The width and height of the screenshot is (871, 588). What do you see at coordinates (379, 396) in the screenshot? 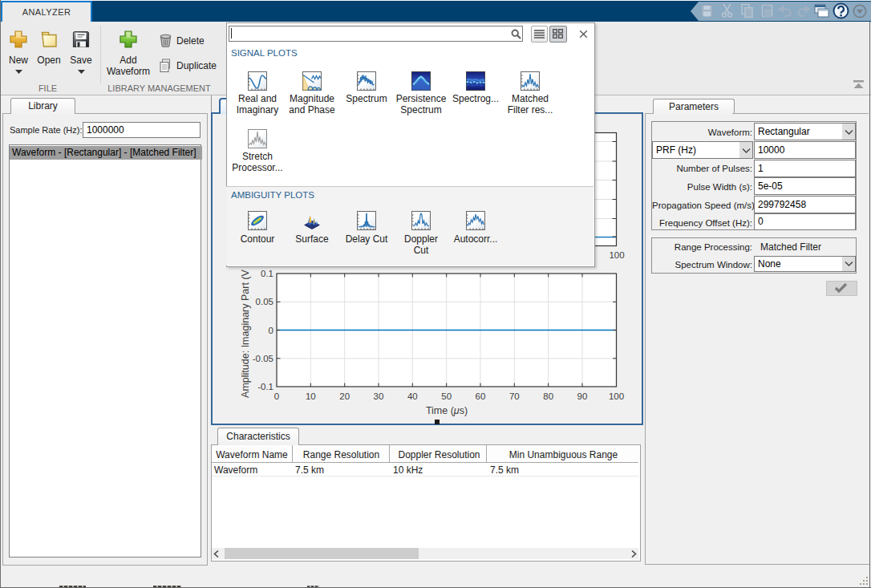
I see `svg-text: 30` at bounding box center [379, 396].